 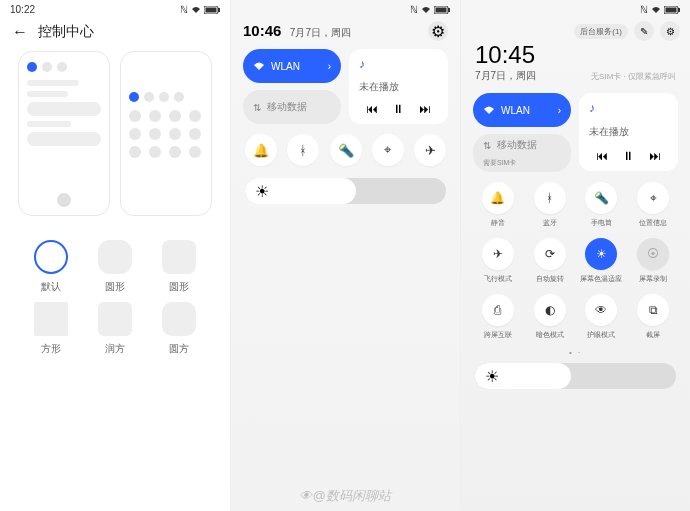 What do you see at coordinates (51, 257) in the screenshot?
I see `circle-icon` at bounding box center [51, 257].